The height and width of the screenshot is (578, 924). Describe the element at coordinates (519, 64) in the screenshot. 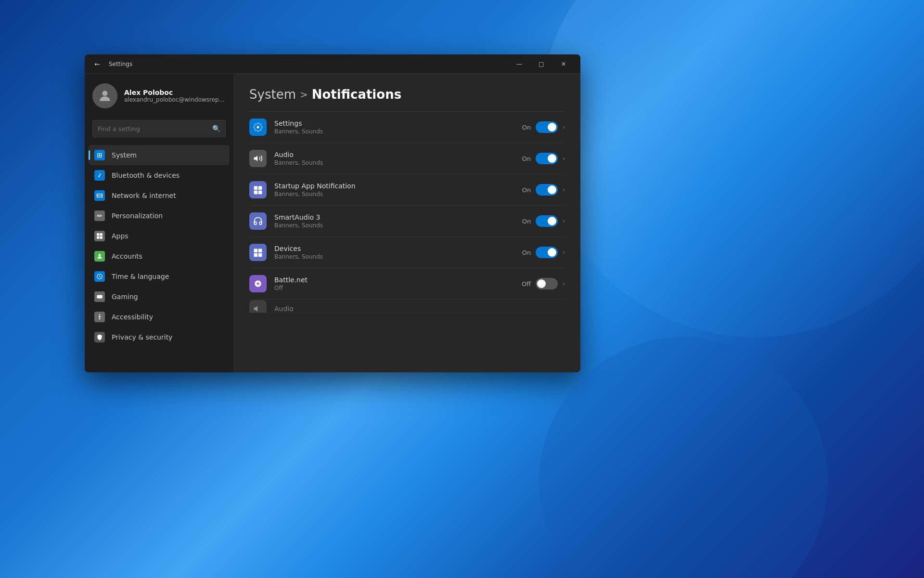

I see `minimize-button: —` at that location.